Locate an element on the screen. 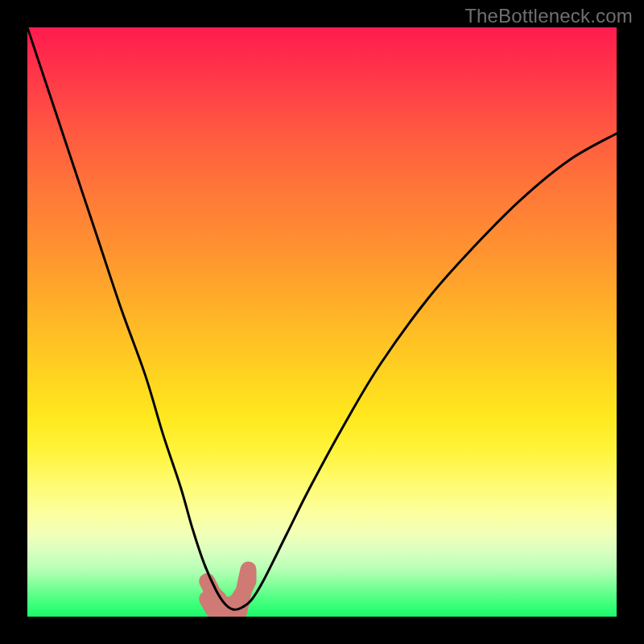 This screenshot has height=644, width=644. watermark-text: TheBottleneck.com is located at coordinates (549, 16).